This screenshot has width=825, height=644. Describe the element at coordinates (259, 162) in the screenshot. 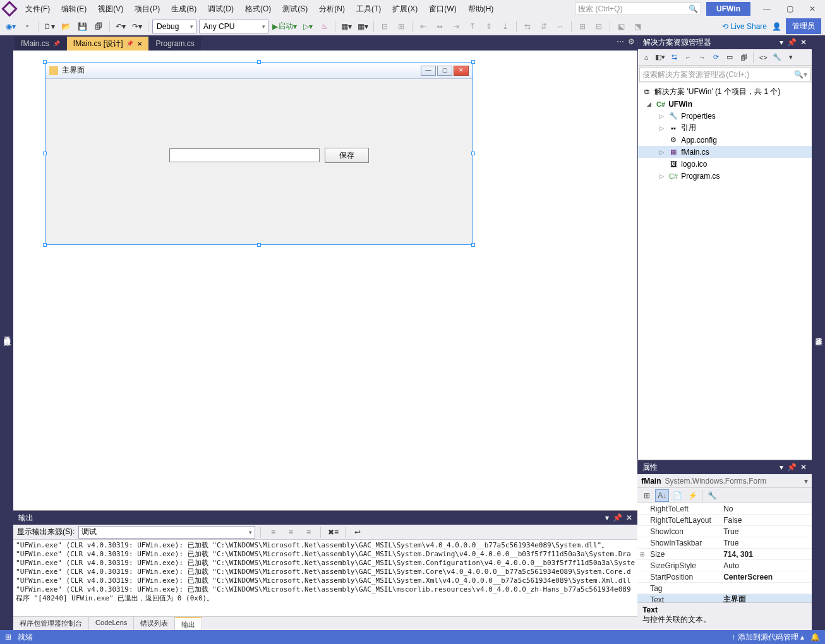

I see `form-client-area: 保存` at that location.